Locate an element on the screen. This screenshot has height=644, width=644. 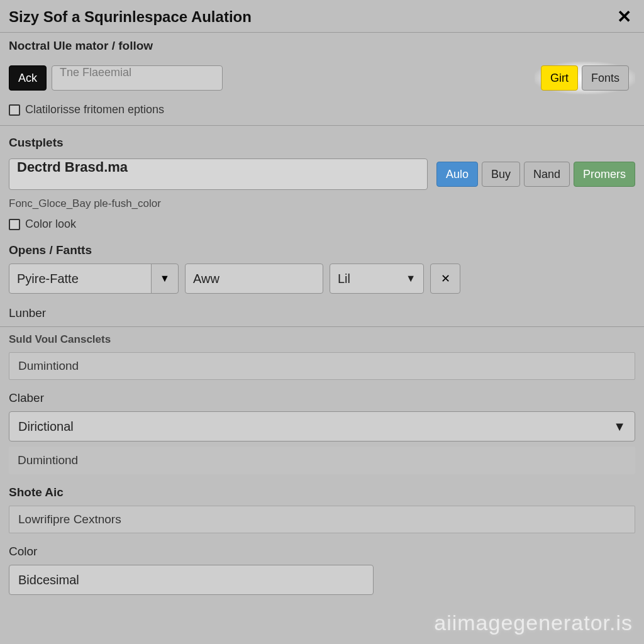
options-checkbox-label: Clatilorisse fritomen eptions is located at coordinates (94, 109).